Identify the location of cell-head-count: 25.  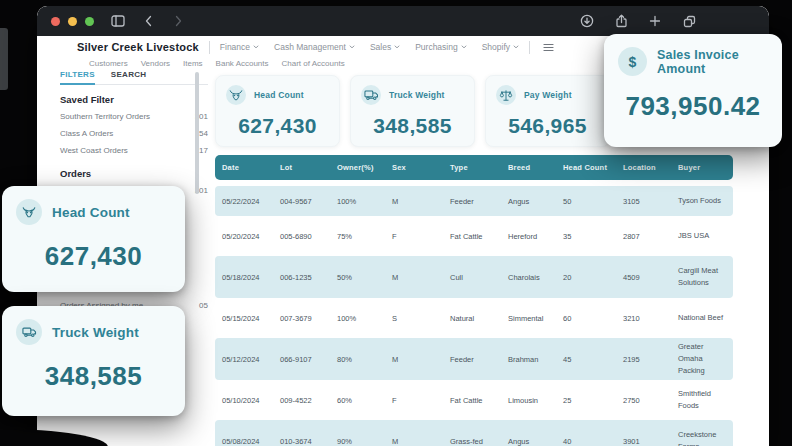
(593, 400).